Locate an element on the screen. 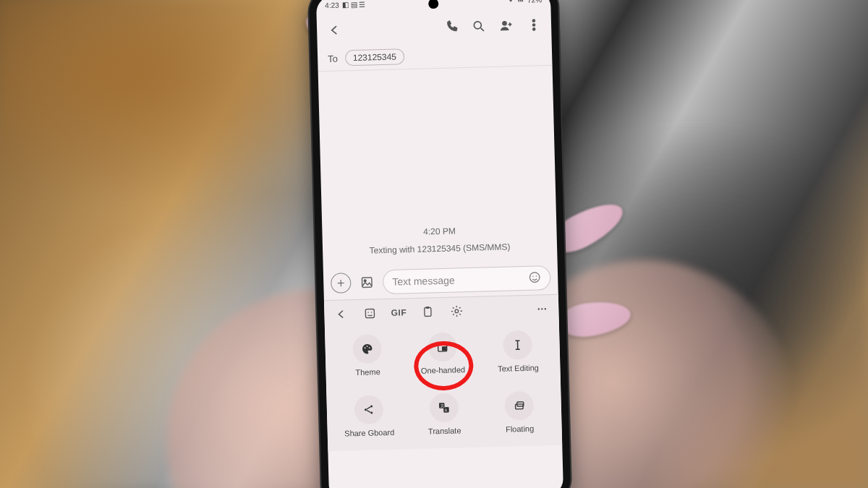 This screenshot has width=868, height=488. kb-more-icon is located at coordinates (542, 309).